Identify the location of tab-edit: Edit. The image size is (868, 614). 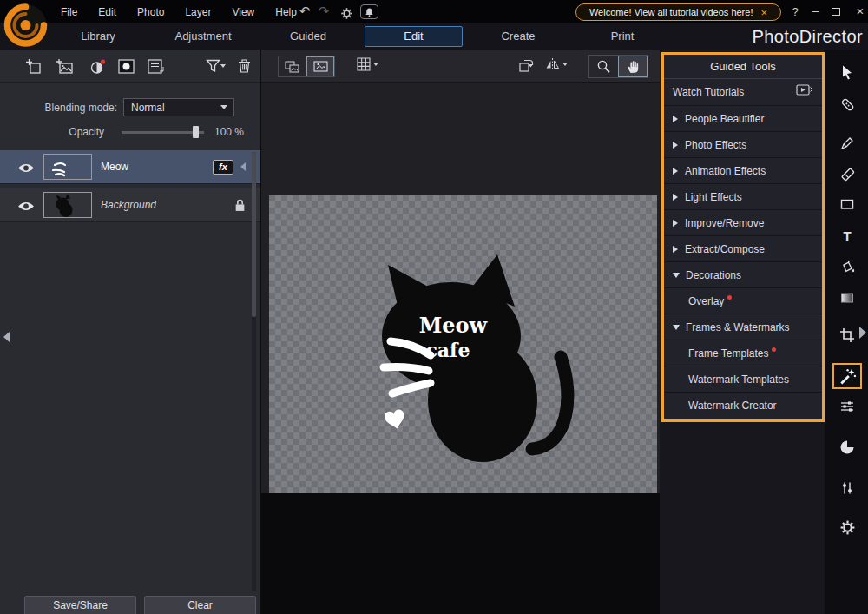
(413, 36).